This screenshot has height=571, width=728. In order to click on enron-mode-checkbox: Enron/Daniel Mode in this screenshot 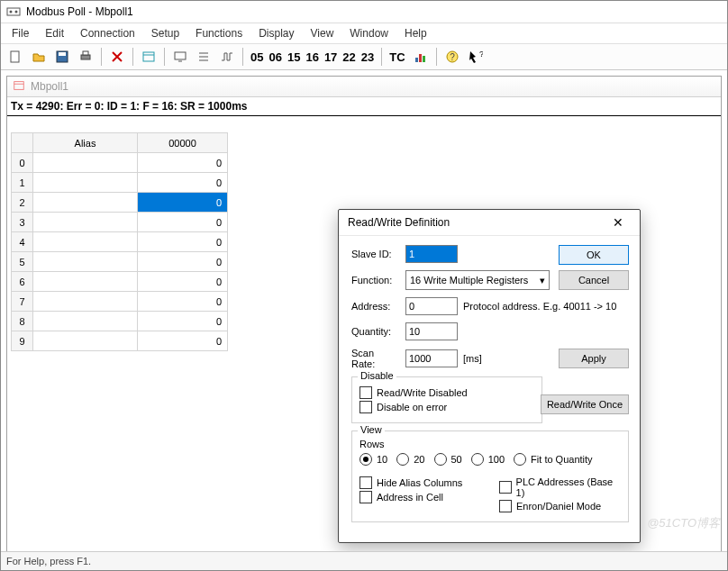, I will do `click(560, 506)`.